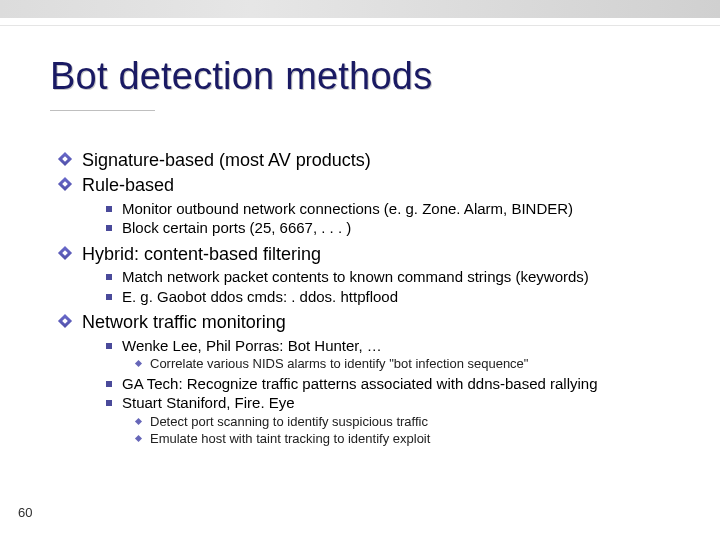 The height and width of the screenshot is (540, 720). Describe the element at coordinates (393, 228) in the screenshot. I see `bullet-l2: Block certain ports (25, 6667, . . . )` at that location.